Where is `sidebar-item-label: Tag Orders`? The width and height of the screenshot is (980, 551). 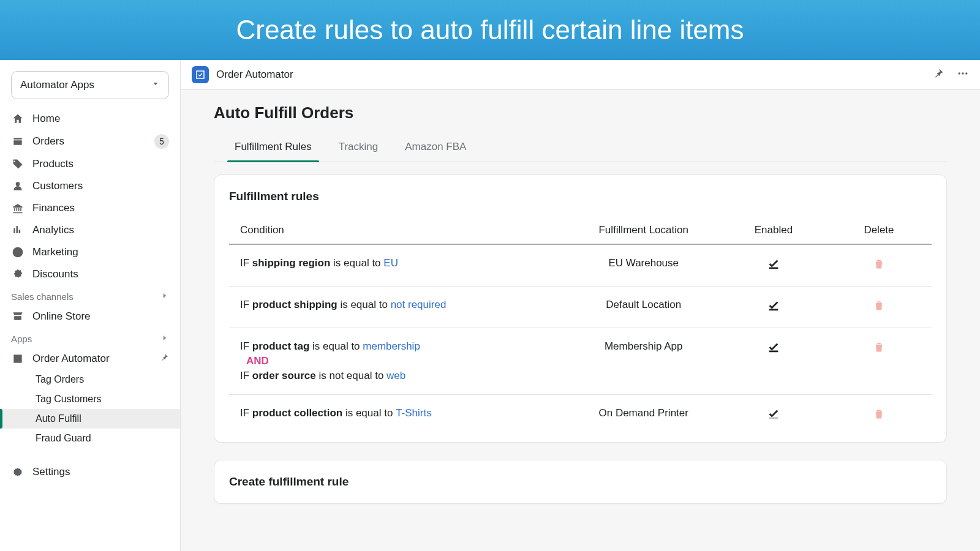 sidebar-item-label: Tag Orders is located at coordinates (60, 380).